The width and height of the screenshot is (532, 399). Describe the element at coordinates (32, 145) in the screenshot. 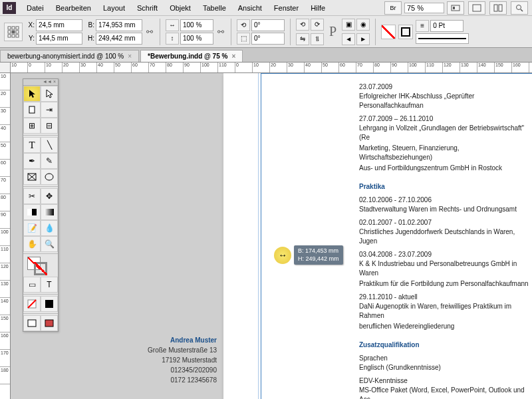

I see `type-tool: T` at that location.